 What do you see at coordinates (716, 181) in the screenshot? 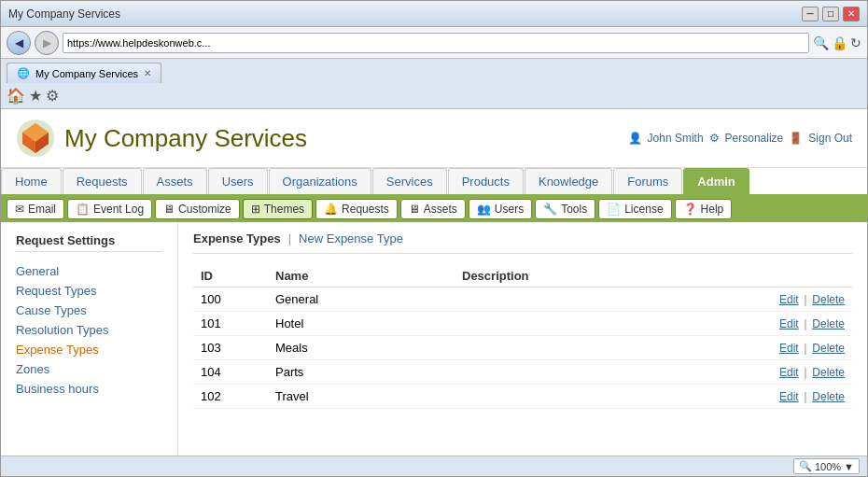
I see `tab-admin: Admin` at bounding box center [716, 181].